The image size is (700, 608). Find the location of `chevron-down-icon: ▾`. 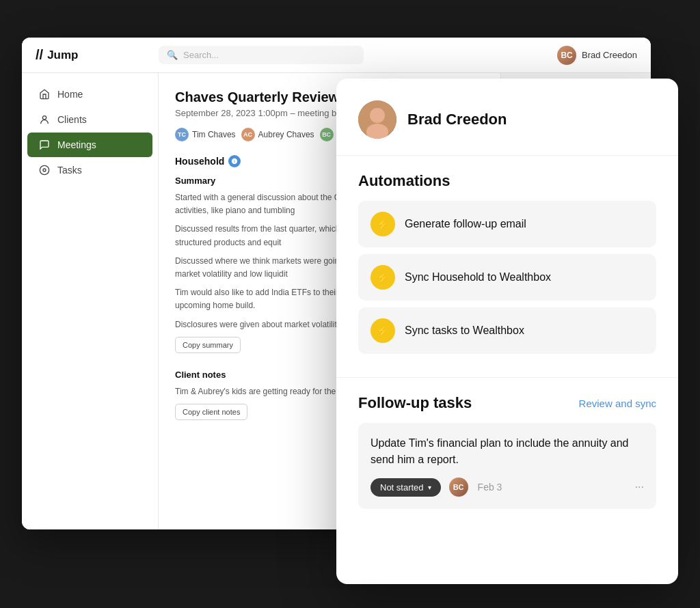

chevron-down-icon: ▾ is located at coordinates (429, 488).